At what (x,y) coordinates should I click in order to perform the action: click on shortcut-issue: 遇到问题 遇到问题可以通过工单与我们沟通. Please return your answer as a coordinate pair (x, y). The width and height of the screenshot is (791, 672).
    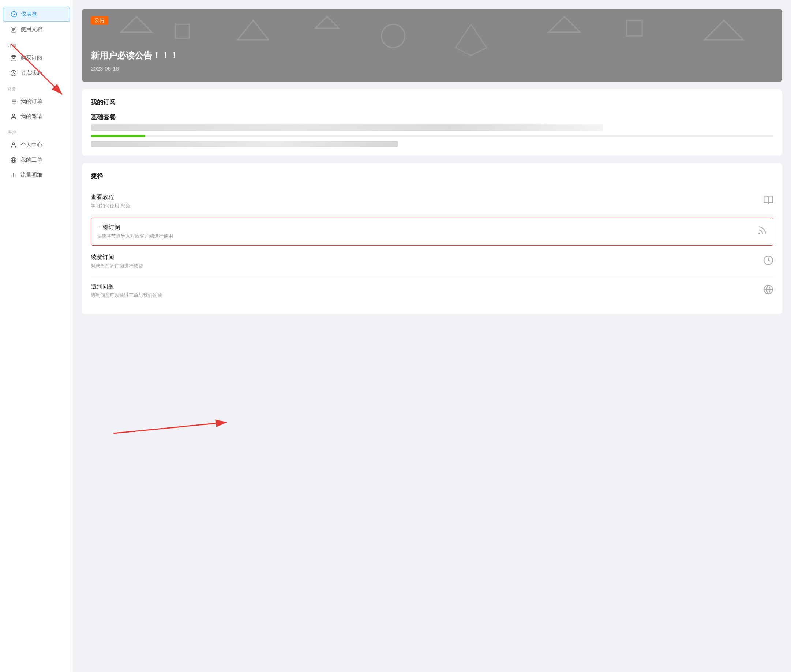
    Looking at the image, I should click on (432, 291).